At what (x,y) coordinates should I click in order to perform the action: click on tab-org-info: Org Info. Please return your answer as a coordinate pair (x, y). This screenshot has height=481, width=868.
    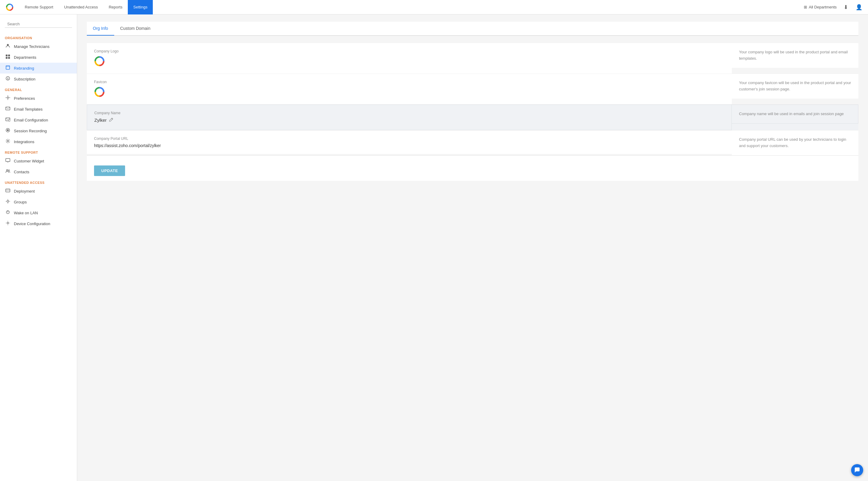
    Looking at the image, I should click on (100, 29).